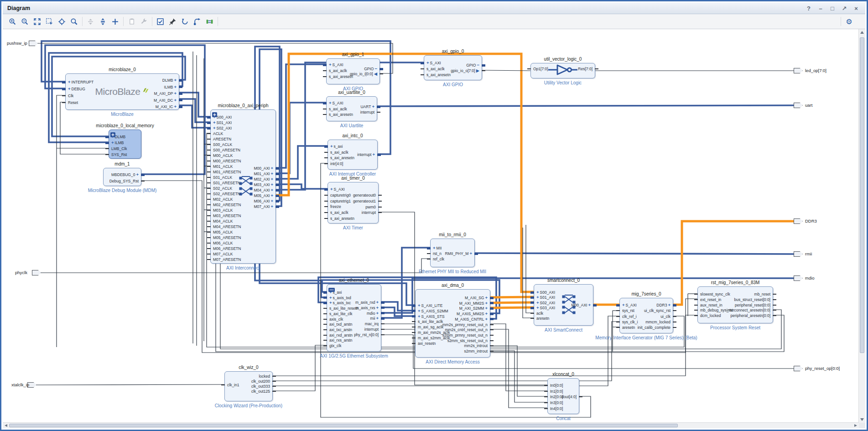 The width and height of the screenshot is (868, 431). I want to click on port-clk_wiz_0-clk_out125: clk_out125, so click(261, 391).